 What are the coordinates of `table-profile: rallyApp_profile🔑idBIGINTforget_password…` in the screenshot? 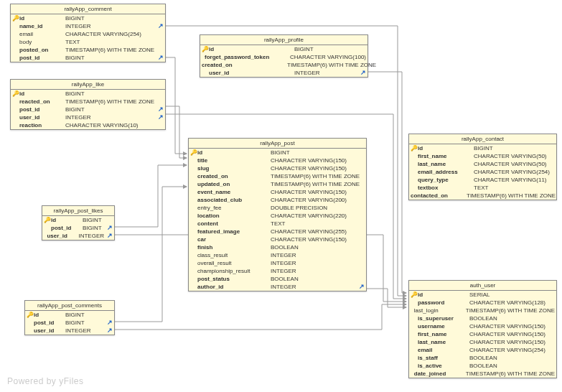 It's located at (284, 56).